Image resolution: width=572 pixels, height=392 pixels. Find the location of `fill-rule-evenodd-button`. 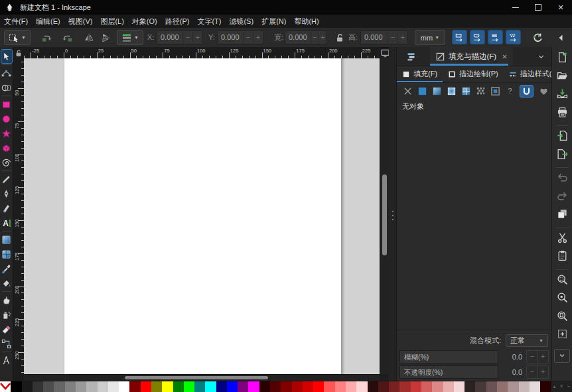

fill-rule-evenodd-button is located at coordinates (544, 92).